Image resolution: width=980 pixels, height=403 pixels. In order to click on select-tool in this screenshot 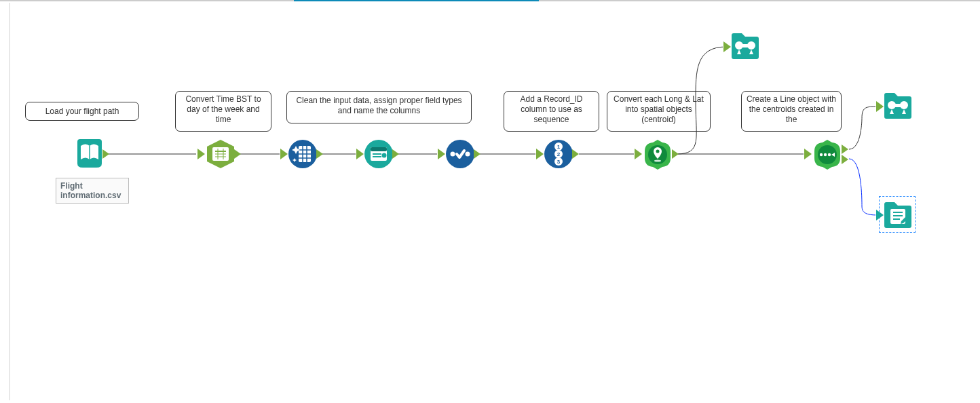, I will do `click(459, 153)`.